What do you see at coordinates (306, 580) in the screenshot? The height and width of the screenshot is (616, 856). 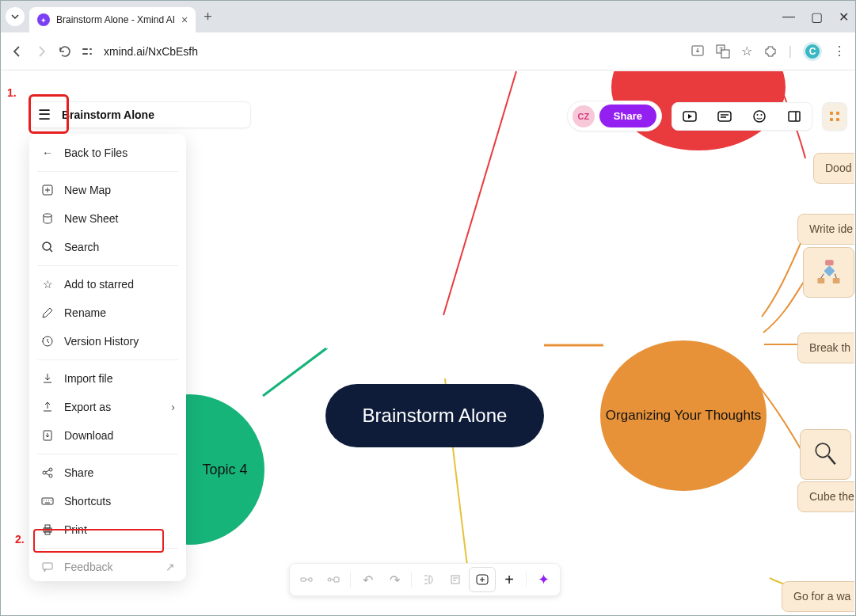 I see `tool-subtopic` at bounding box center [306, 580].